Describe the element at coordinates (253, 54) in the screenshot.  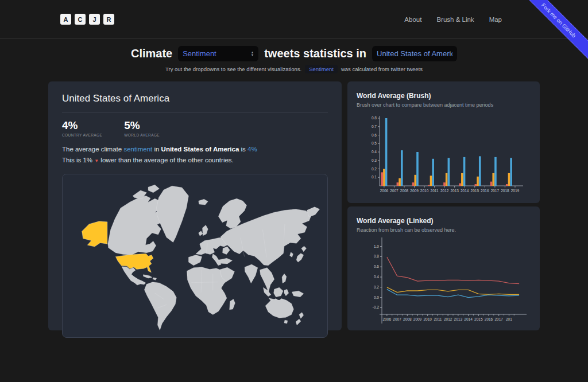
I see `select-chevrons-icon: ▲▼` at that location.